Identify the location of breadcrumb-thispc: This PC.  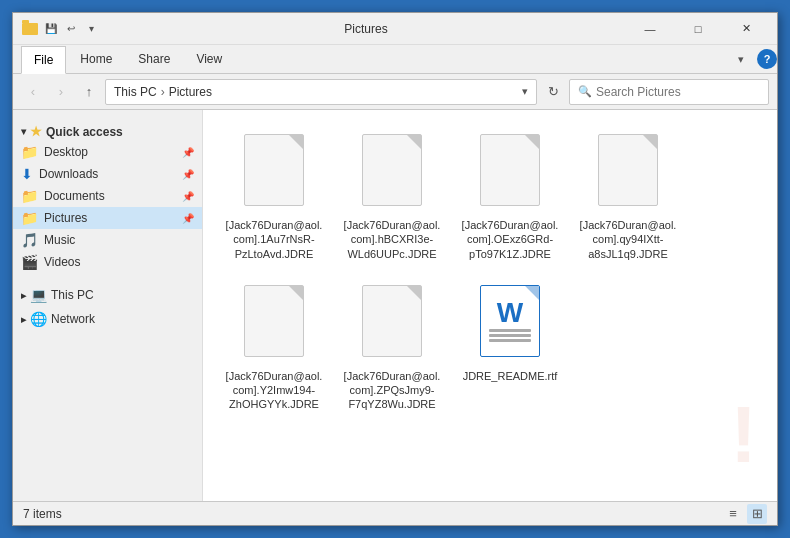
(136, 92).